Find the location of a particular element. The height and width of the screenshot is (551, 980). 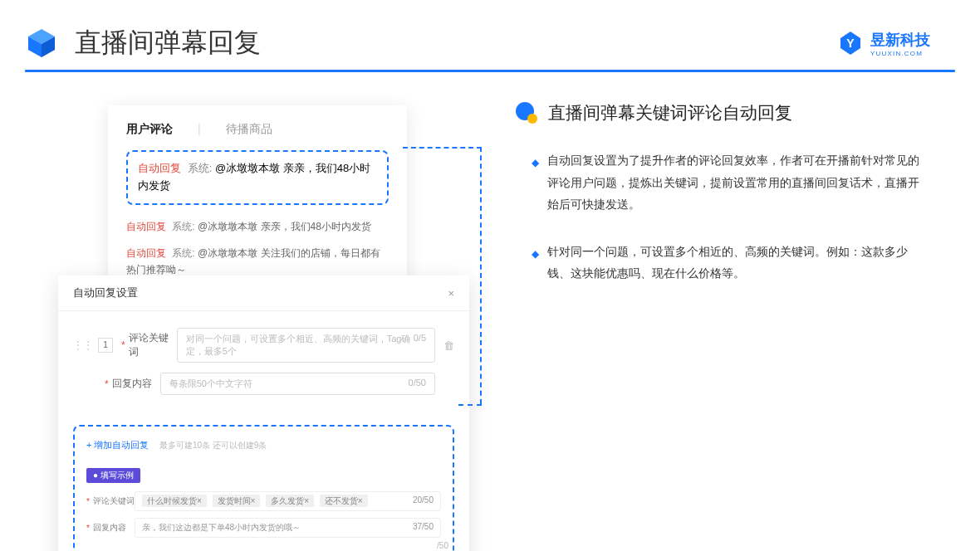

tab-user-comments: 用户评论 is located at coordinates (149, 129).